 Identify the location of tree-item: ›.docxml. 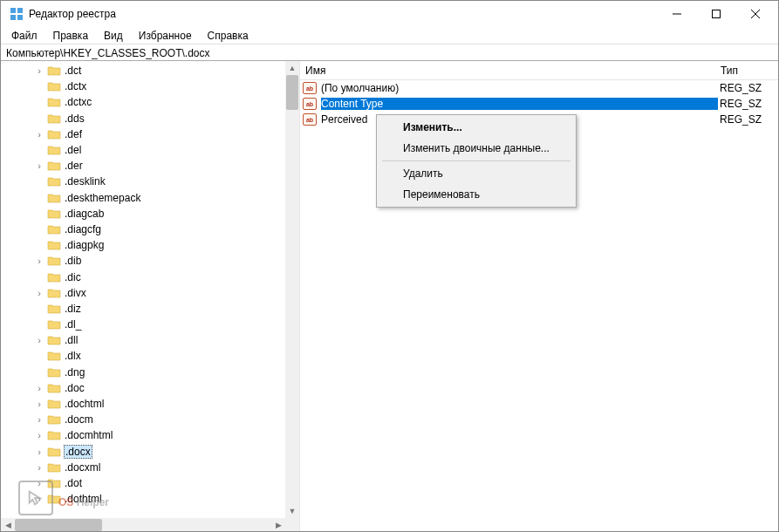
(143, 467).